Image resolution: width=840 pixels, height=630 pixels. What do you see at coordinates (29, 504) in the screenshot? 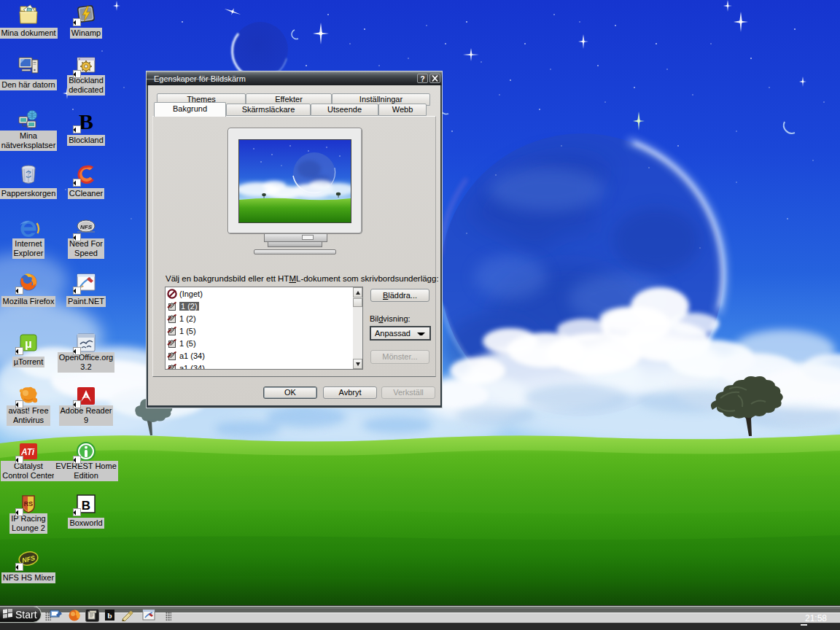
I see `svg-text: RS` at bounding box center [29, 504].